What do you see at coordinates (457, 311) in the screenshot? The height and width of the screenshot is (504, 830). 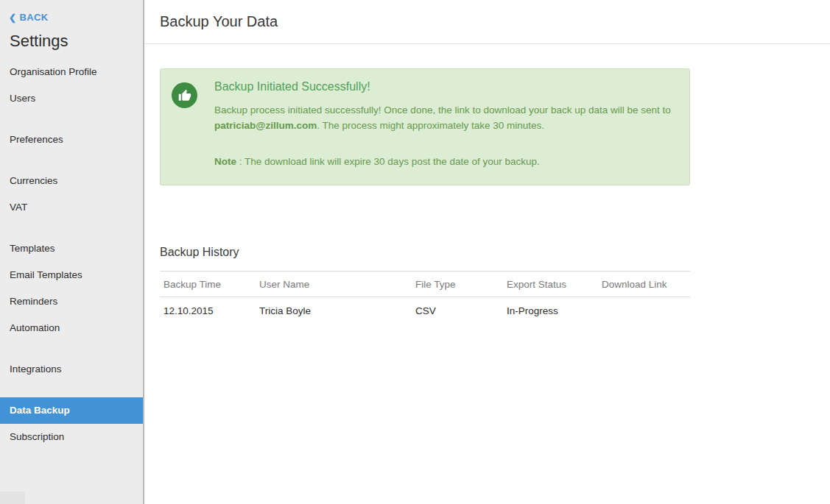 I see `file-type-cell: CSV` at bounding box center [457, 311].